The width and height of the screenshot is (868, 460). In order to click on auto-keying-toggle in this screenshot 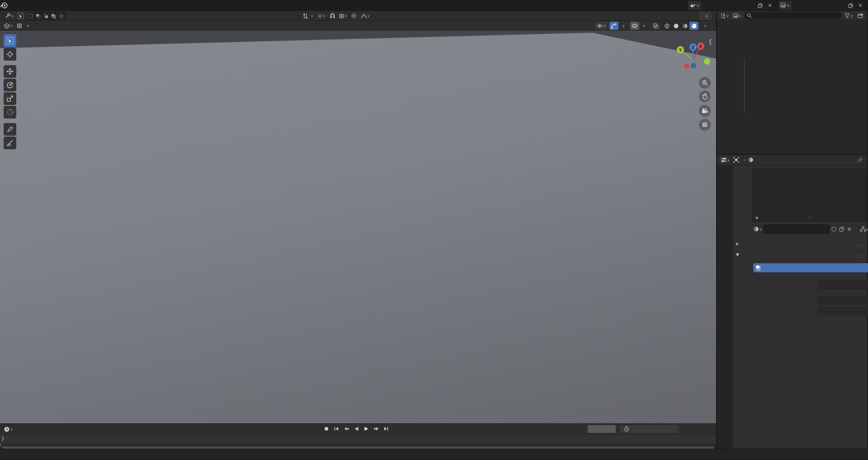, I will do `click(326, 429)`.